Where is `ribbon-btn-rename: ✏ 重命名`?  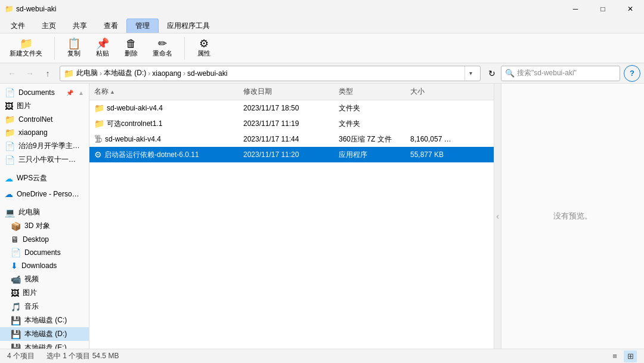
ribbon-btn-rename: ✏ 重命名 is located at coordinates (162, 48).